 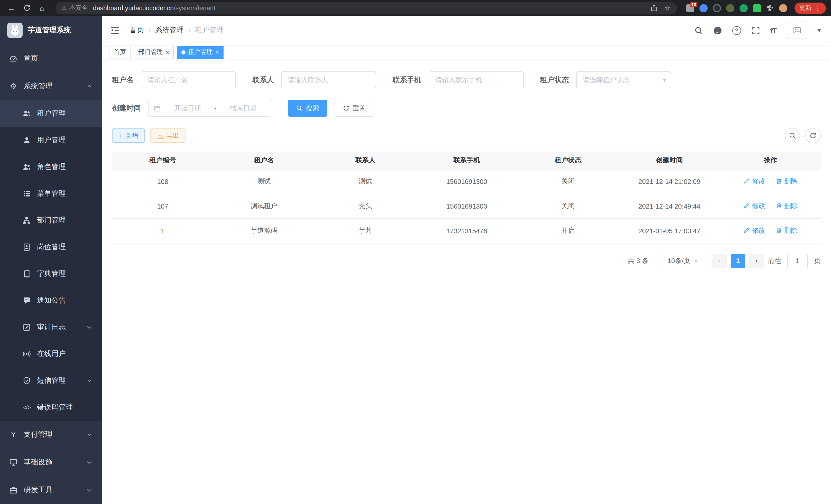 What do you see at coordinates (27, 327) in the screenshot?
I see `log-icon` at bounding box center [27, 327].